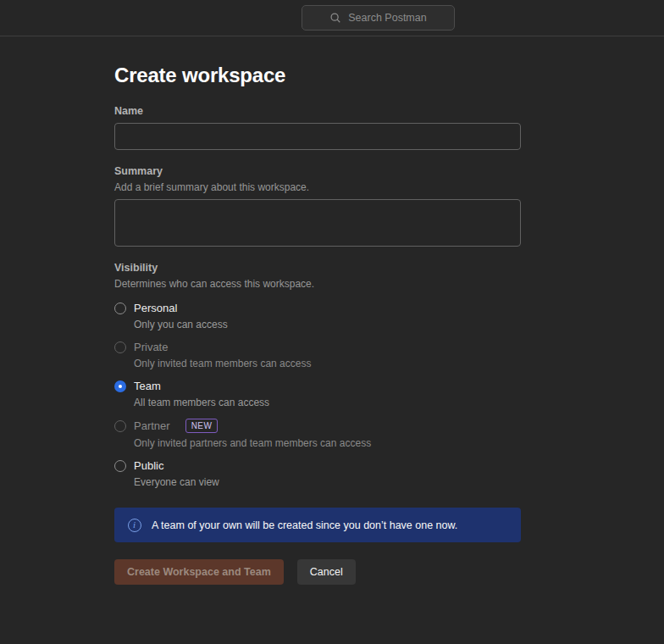 The height and width of the screenshot is (644, 664). Describe the element at coordinates (318, 466) in the screenshot. I see `radio-public: Public` at that location.